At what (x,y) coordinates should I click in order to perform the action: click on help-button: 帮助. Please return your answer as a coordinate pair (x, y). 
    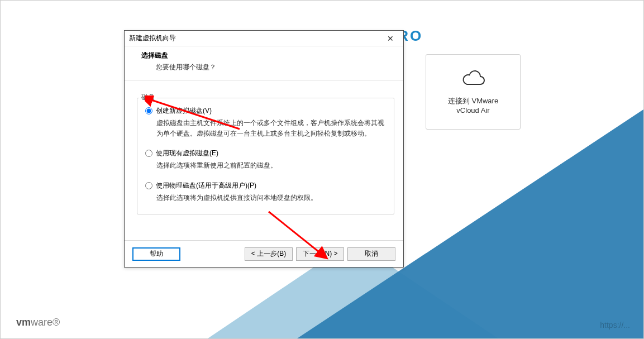
    Looking at the image, I should click on (156, 254).